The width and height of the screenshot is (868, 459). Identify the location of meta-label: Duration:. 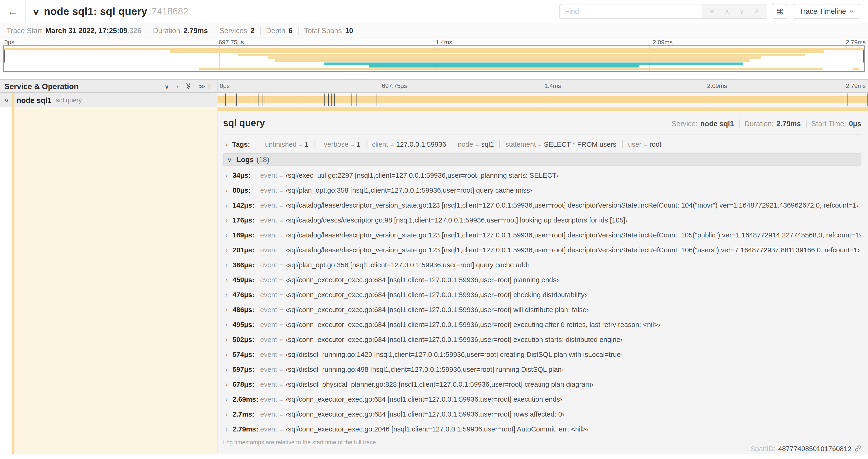
(759, 124).